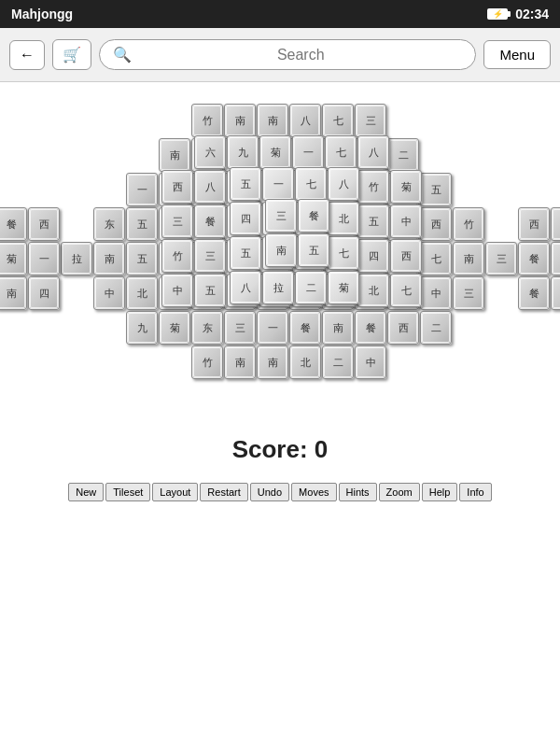 The width and height of the screenshot is (560, 747). I want to click on tile: 六, so click(210, 152).